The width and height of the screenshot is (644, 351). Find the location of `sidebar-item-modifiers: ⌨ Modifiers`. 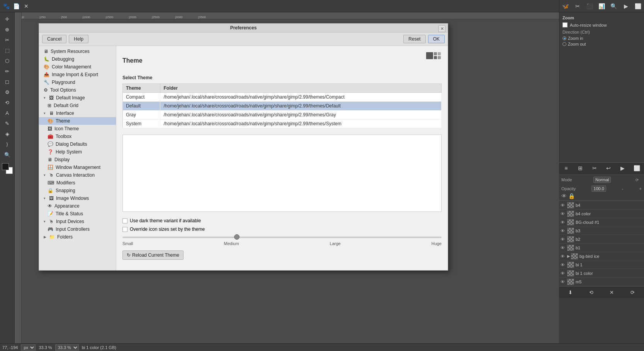

sidebar-item-modifiers: ⌨ Modifiers is located at coordinates (77, 183).